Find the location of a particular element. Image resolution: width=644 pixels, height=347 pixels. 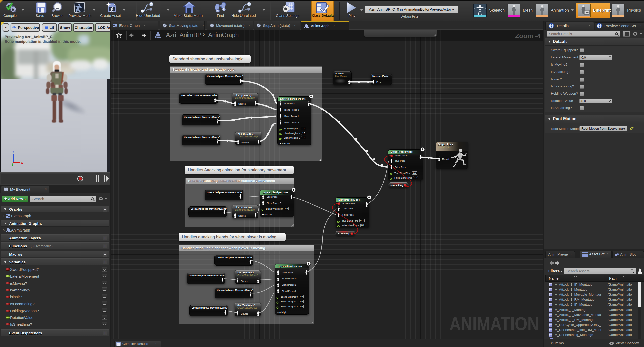

svg-text: Z is located at coordinates (13, 152).